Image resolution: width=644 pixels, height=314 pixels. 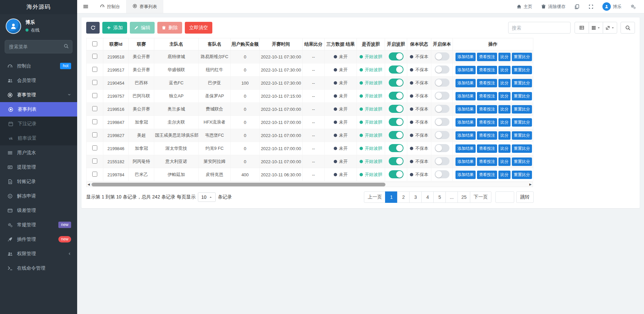 I want to click on page-button-25: 25, so click(x=464, y=197).